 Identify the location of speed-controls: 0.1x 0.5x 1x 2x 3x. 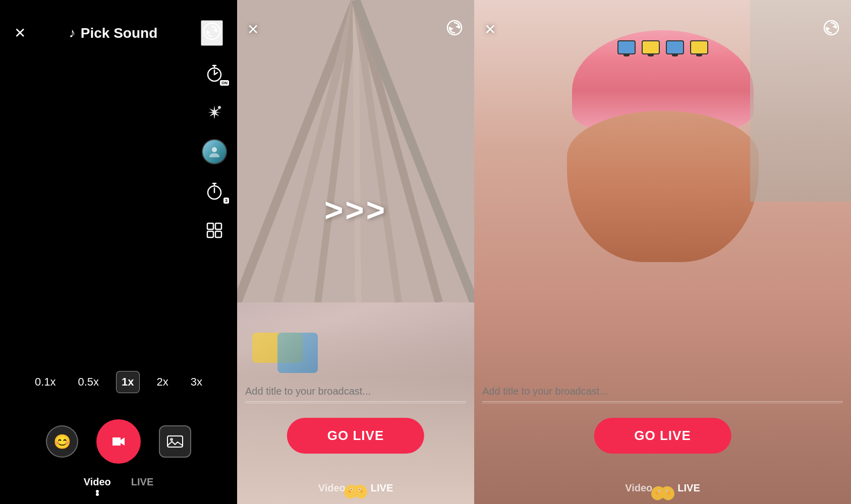
(119, 382).